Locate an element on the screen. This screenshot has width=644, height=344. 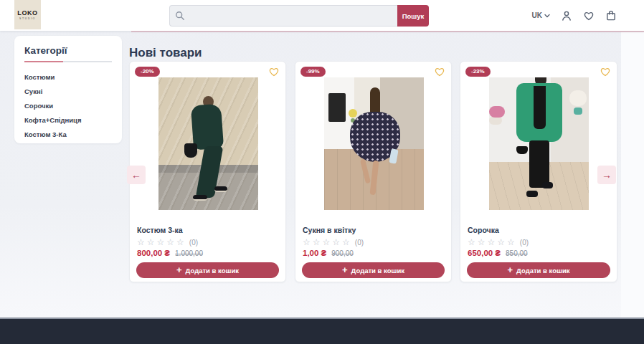
carousel-next-button: → is located at coordinates (607, 175).